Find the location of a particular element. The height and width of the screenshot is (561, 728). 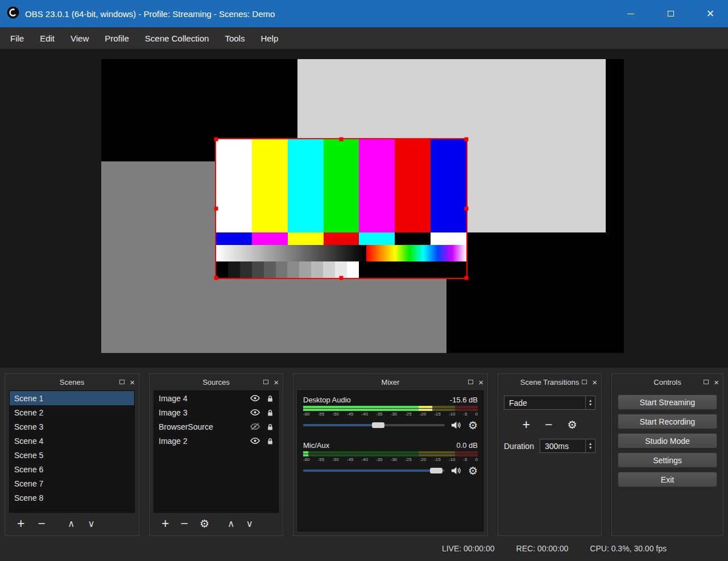

move-source-down-button: ∨ is located at coordinates (249, 524).